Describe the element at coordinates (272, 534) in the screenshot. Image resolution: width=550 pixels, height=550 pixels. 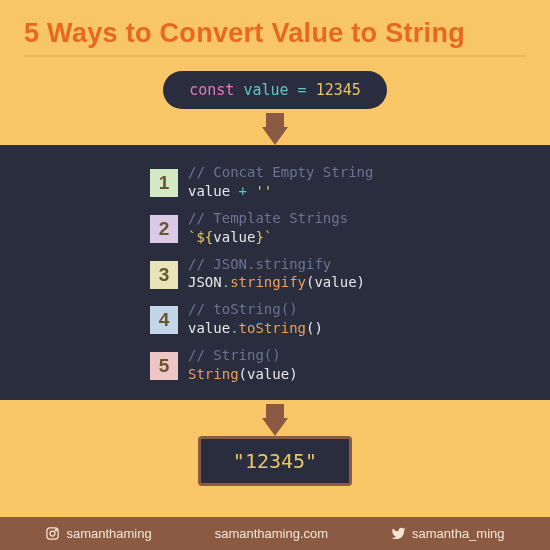
I see `website-link: samanthaming.com` at that location.